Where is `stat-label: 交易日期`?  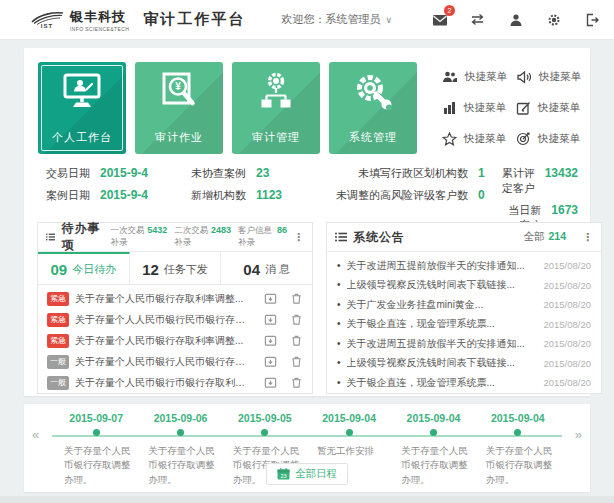 stat-label: 交易日期 is located at coordinates (64, 174).